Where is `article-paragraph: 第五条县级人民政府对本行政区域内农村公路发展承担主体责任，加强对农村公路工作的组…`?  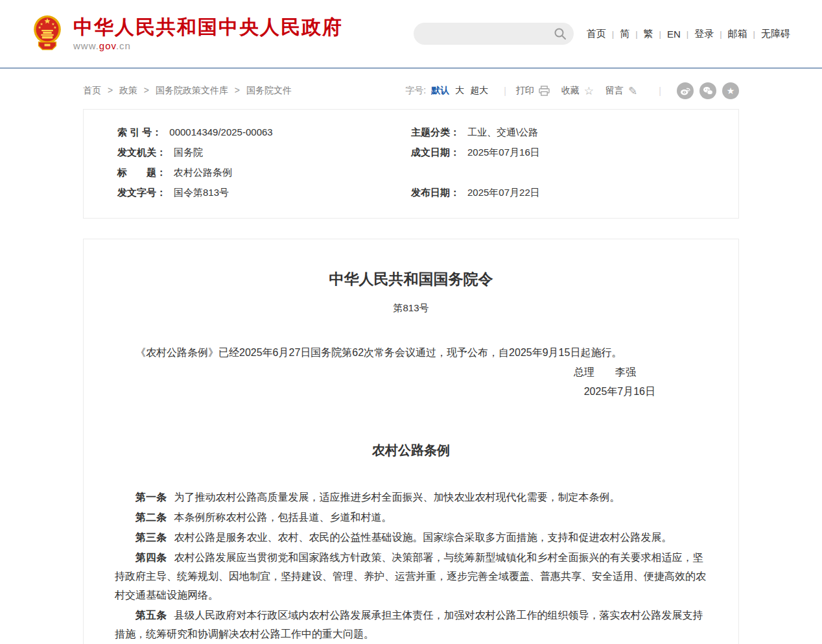 article-paragraph: 第五条县级人民政府对本行政区域内农村公路发展承担主体责任，加强对农村公路工作的组… is located at coordinates (411, 625).